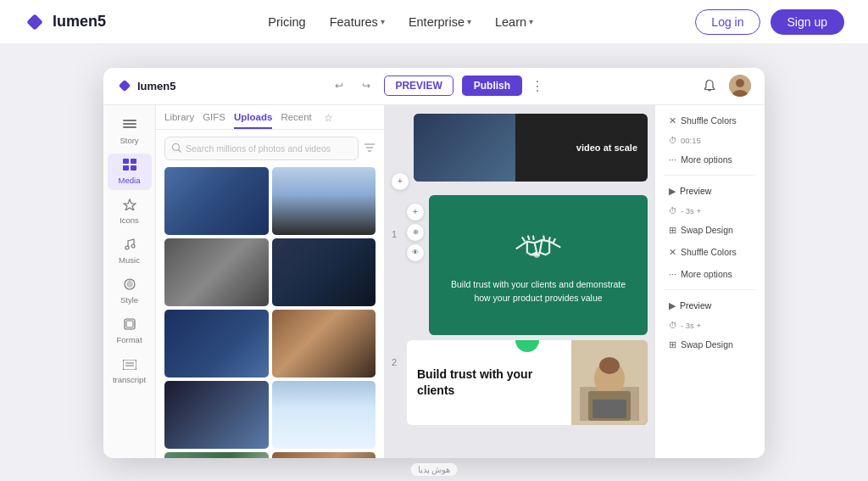 The image size is (868, 481). What do you see at coordinates (609, 383) in the screenshot?
I see `slide-2-image` at bounding box center [609, 383].